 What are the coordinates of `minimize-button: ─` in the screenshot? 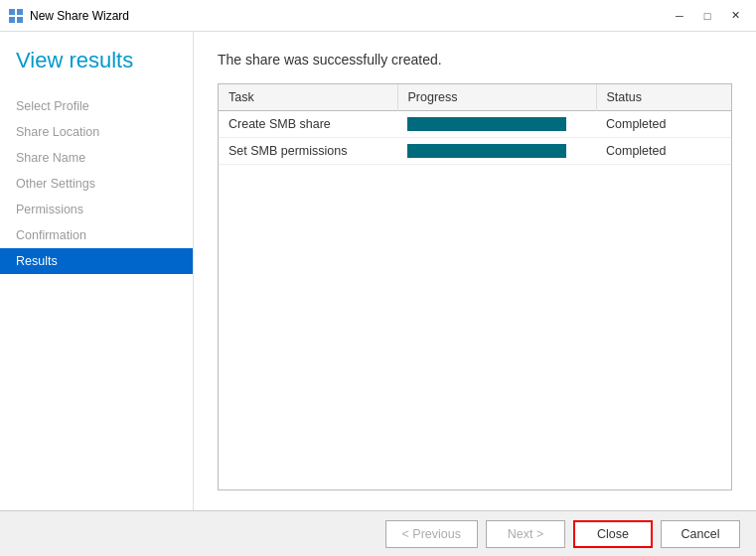 It's located at (680, 16).